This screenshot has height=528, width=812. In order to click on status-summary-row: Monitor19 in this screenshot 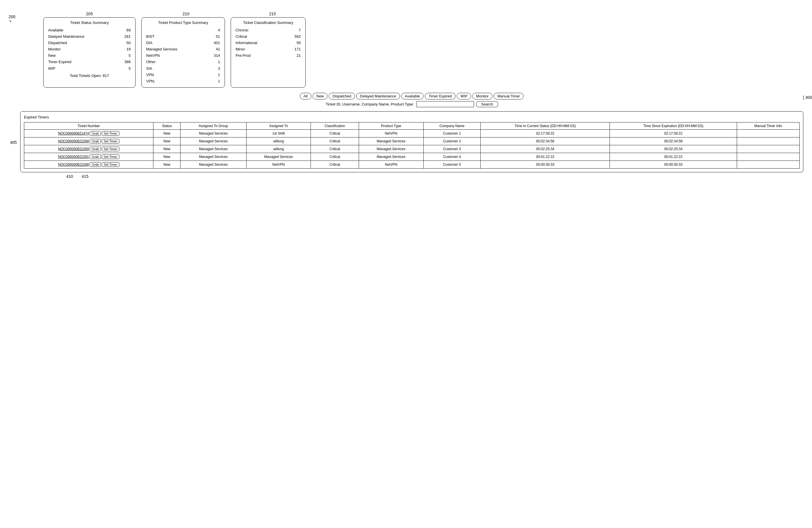, I will do `click(89, 49)`.